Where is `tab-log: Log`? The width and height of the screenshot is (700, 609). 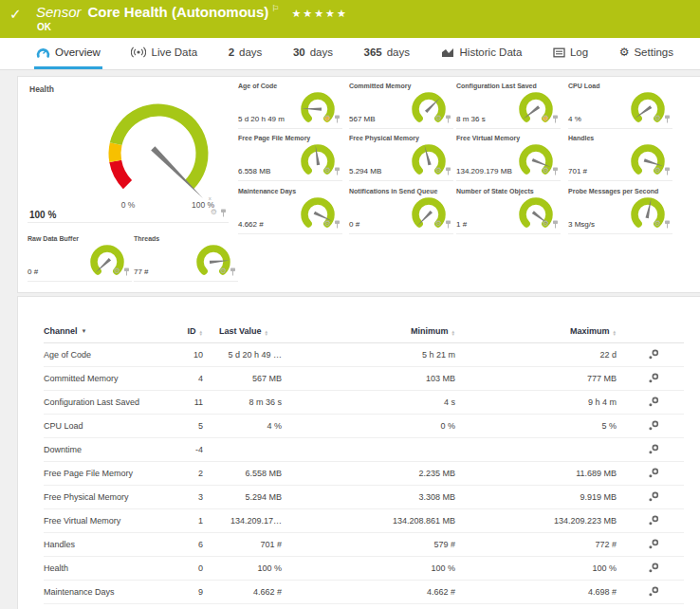
tab-log: Log is located at coordinates (571, 53).